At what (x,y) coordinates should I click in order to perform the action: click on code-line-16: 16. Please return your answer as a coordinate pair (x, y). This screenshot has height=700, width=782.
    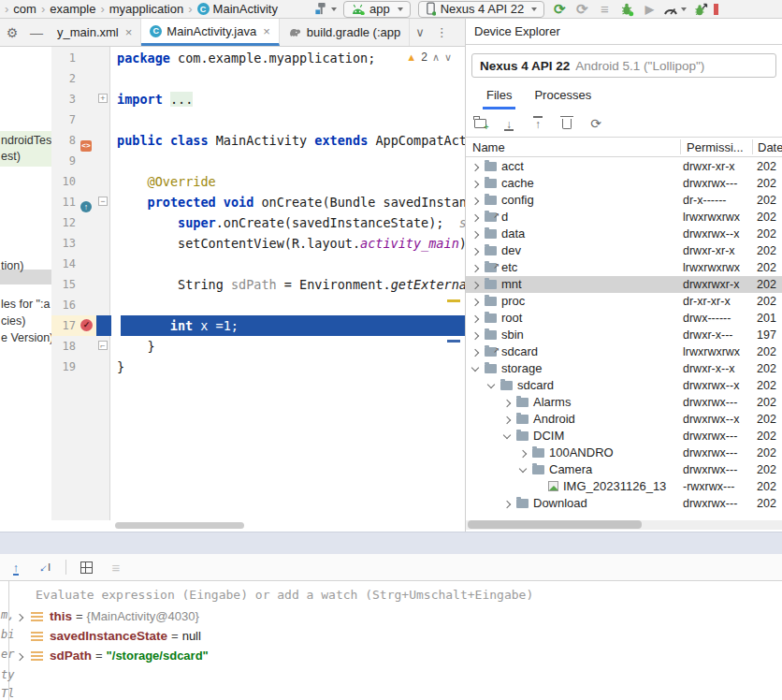
    Looking at the image, I should click on (258, 305).